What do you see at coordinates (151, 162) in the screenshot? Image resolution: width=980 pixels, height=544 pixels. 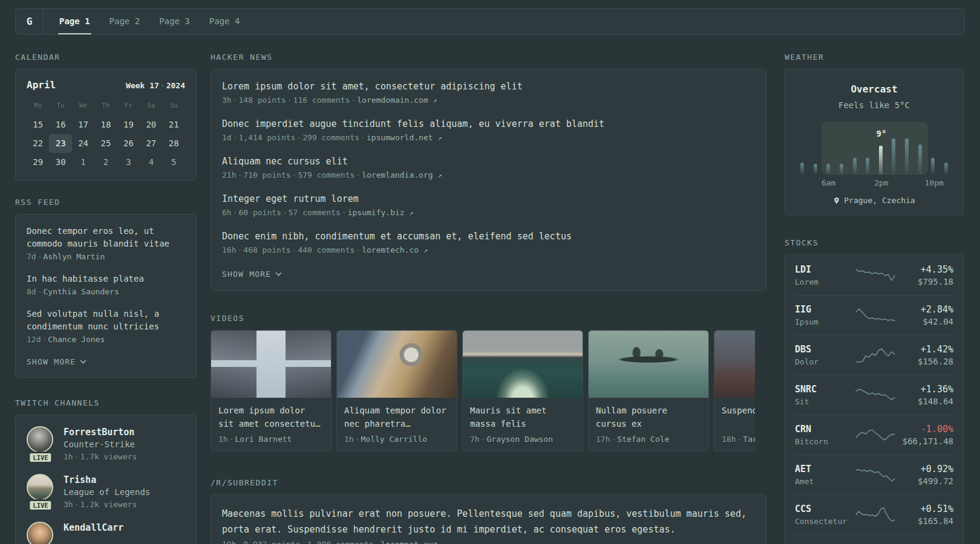 I see `calendar-day: 4` at bounding box center [151, 162].